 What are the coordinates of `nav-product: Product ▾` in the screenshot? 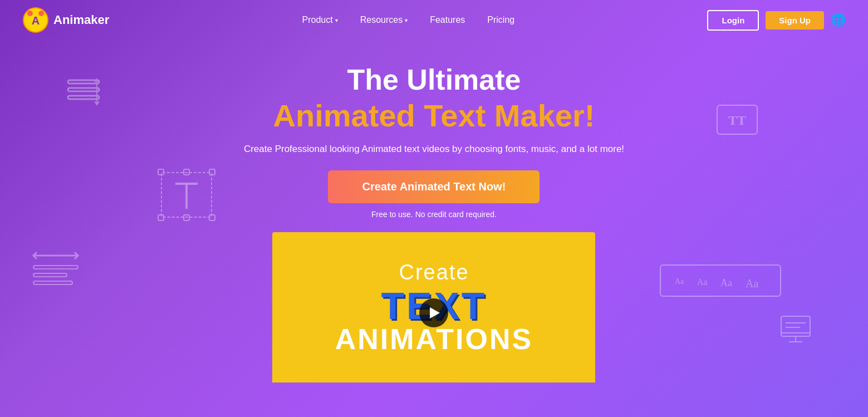 It's located at (320, 20).